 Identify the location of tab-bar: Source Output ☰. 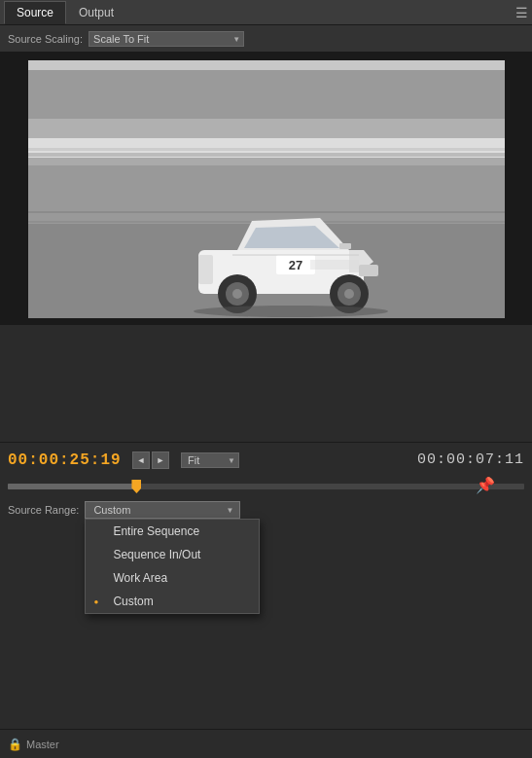
(266, 13).